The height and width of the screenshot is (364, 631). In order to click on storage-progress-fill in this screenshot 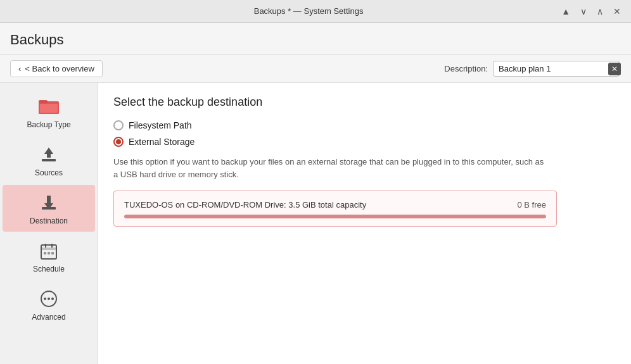, I will do `click(335, 217)`.